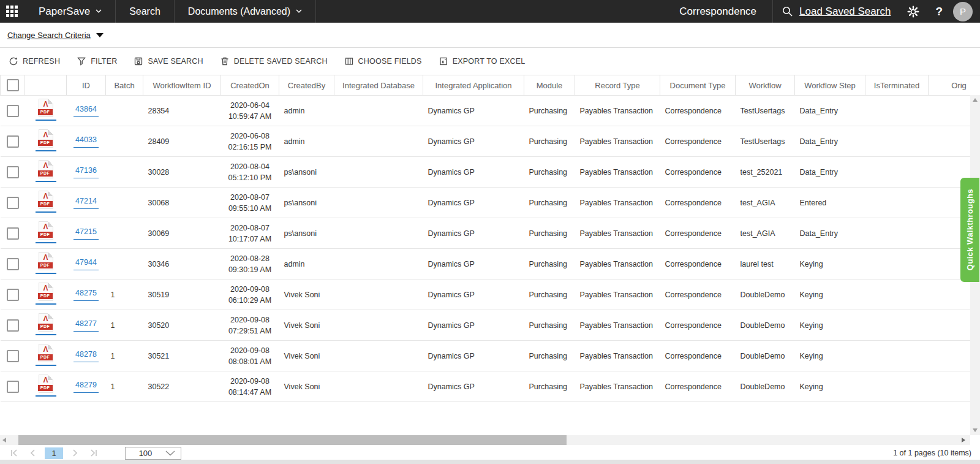 Image resolution: width=980 pixels, height=464 pixels. What do you see at coordinates (963, 440) in the screenshot?
I see `scroll-right-icon` at bounding box center [963, 440].